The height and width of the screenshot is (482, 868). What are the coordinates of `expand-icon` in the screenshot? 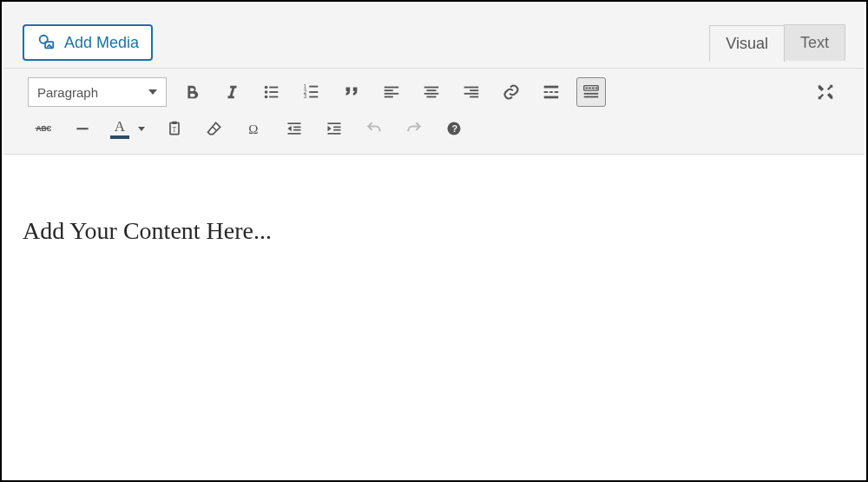 It's located at (825, 92).